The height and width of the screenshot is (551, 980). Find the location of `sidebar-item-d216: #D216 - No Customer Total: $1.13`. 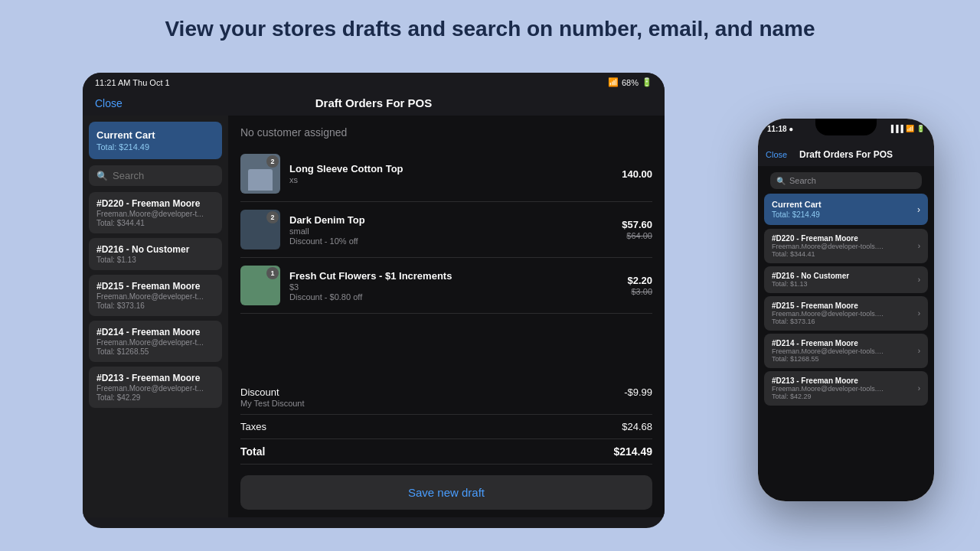

sidebar-item-d216: #D216 - No Customer Total: $1.13 is located at coordinates (155, 254).